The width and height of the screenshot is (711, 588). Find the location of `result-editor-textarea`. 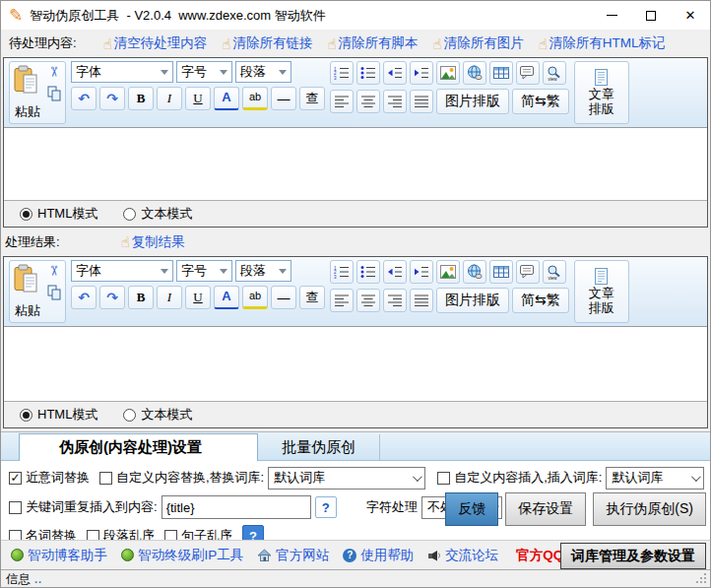

result-editor-textarea is located at coordinates (356, 364).